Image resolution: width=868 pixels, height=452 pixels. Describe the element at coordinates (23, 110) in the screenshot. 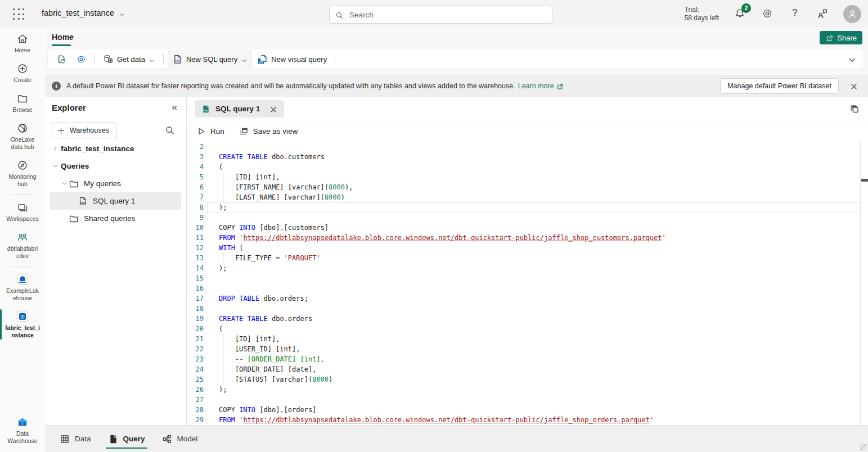

I see `rail-item-label: Browse` at that location.